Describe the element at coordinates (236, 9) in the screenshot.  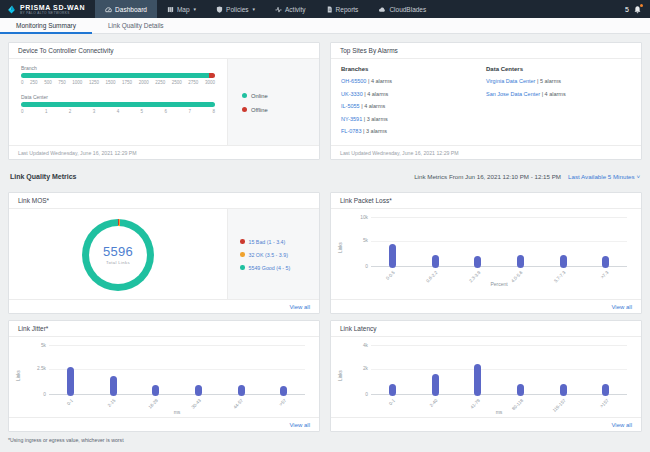
I see `nav-policies: Policies ▾` at that location.